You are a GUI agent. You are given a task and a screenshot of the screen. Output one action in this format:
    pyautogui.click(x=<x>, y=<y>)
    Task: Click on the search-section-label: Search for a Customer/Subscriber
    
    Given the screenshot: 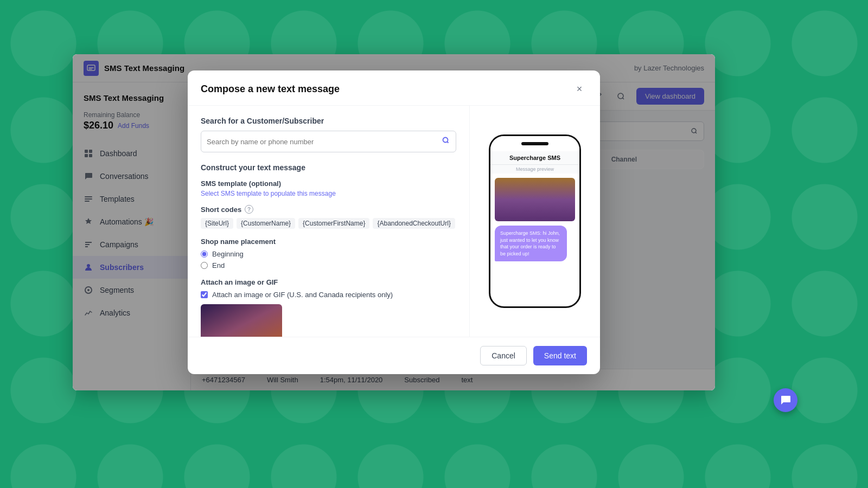 What is the action you would take?
    pyautogui.click(x=329, y=121)
    